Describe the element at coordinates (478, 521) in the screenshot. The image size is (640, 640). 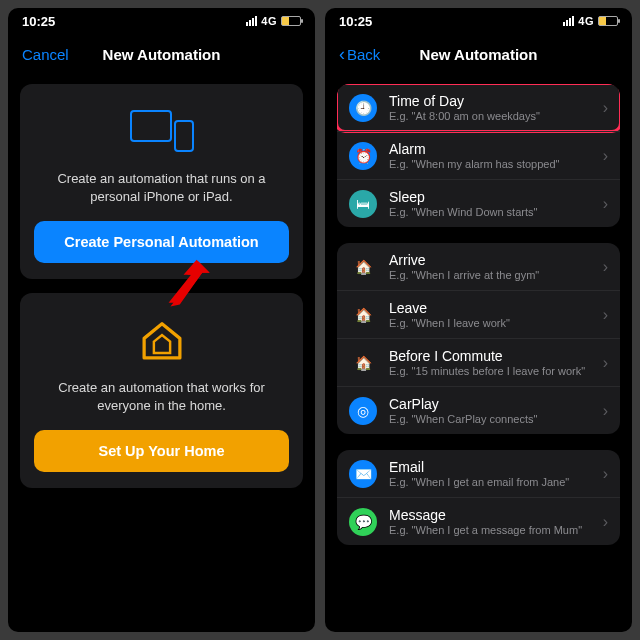
I see `trigger-row-message: 💬MessageE.g. "When I get a message from …` at that location.